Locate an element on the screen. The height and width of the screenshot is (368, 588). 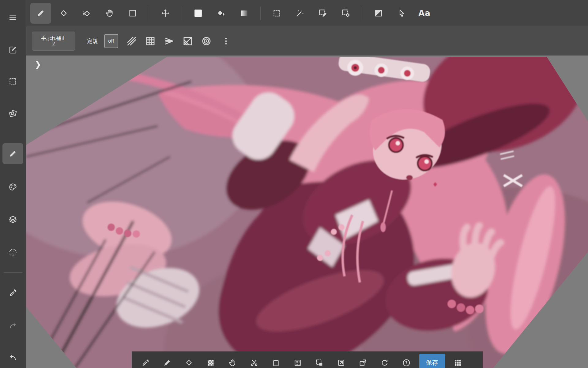
magic-wand-button is located at coordinates (300, 13).